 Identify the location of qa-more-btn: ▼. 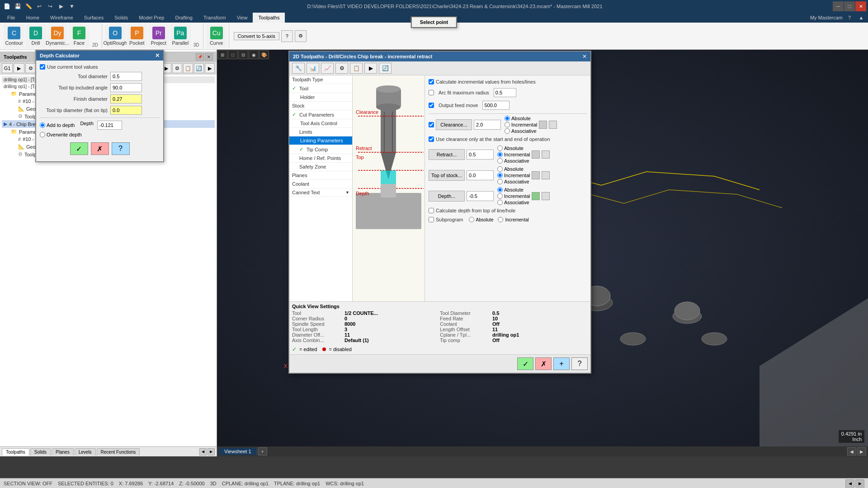
(72, 6).